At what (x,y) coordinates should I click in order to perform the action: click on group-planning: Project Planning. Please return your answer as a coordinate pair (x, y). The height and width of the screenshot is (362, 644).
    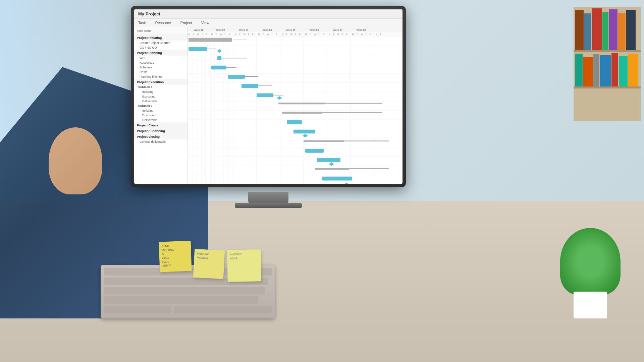
    Looking at the image, I should click on (161, 53).